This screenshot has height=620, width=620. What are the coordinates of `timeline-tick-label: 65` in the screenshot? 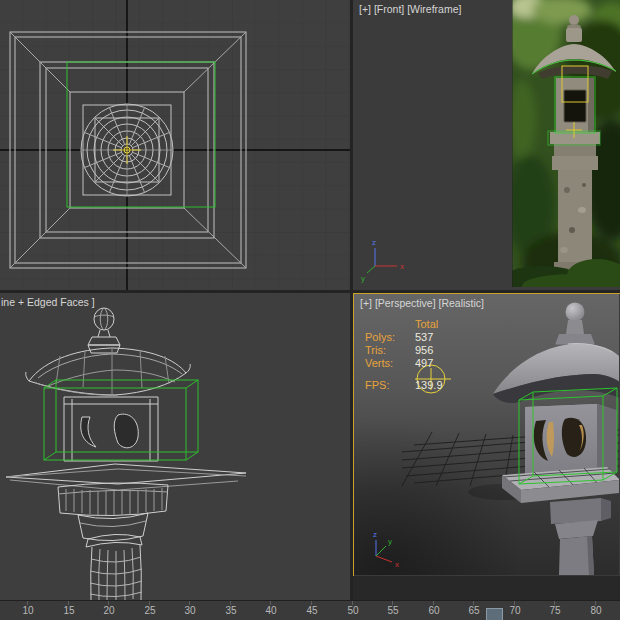 It's located at (474, 610).